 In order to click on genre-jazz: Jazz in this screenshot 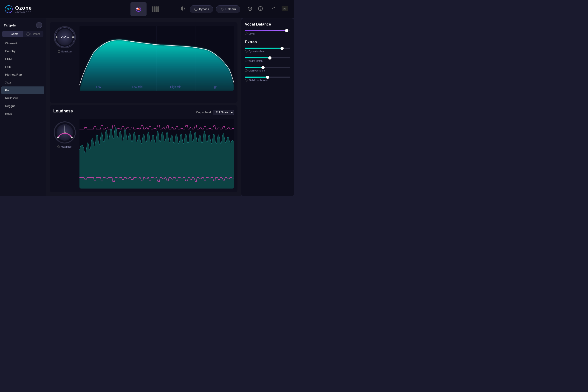, I will do `click(23, 82)`.